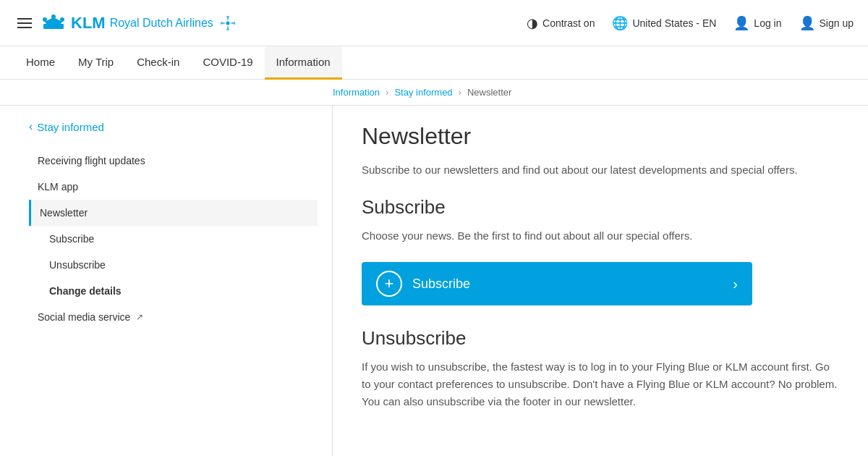 The width and height of the screenshot is (868, 456). I want to click on nav-item-covid: COVID-19, so click(227, 63).